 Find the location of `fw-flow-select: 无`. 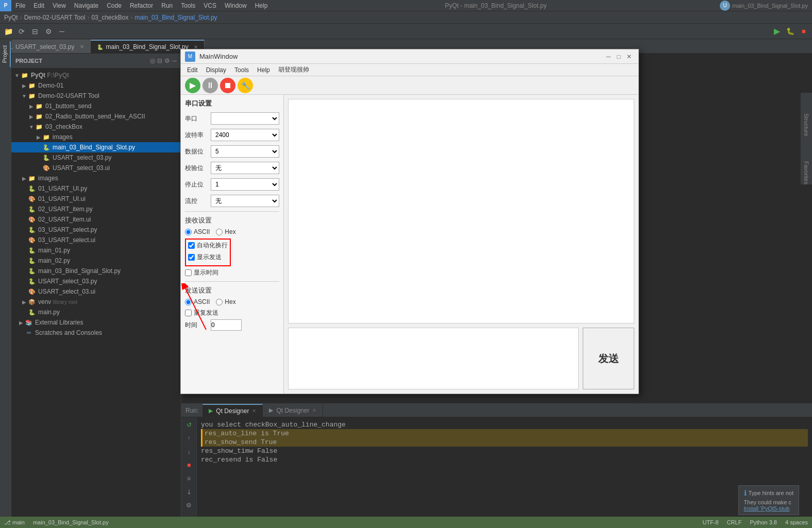

fw-flow-select: 无 is located at coordinates (245, 201).